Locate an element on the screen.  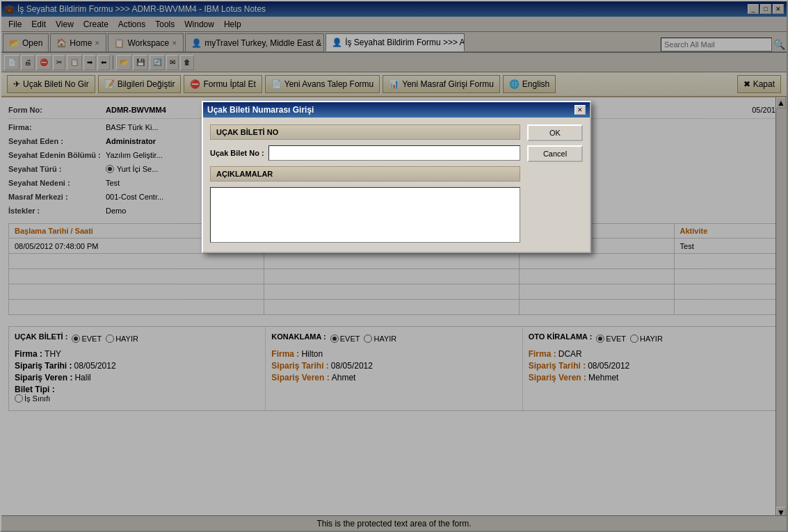
modal-section1-title: UÇAK BİLETİ NO is located at coordinates (365, 132).